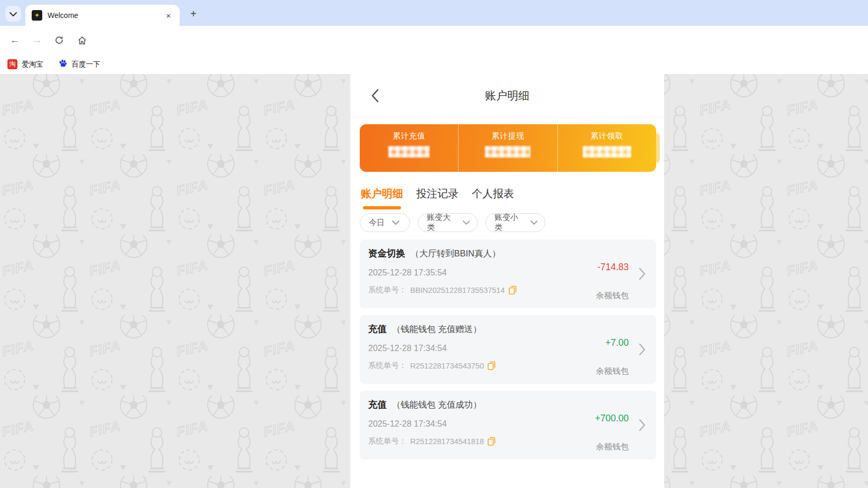 This screenshot has width=868, height=488. What do you see at coordinates (409, 136) in the screenshot?
I see `stat-label: 累计充值` at bounding box center [409, 136].